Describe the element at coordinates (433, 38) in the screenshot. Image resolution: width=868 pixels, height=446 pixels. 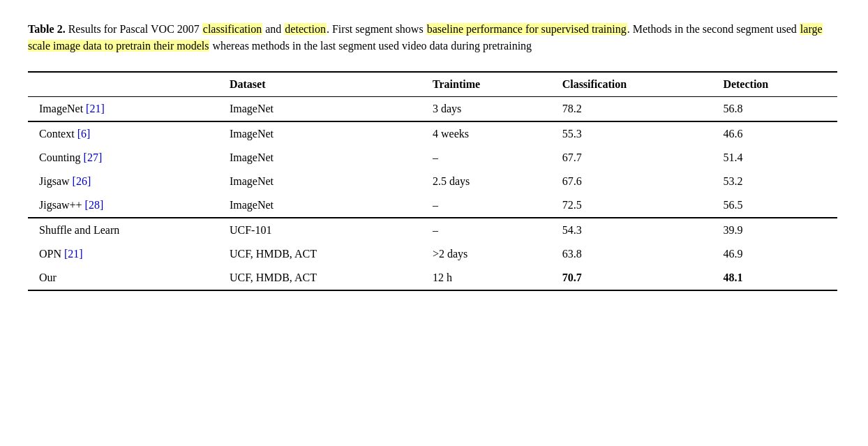
I see `table-caption: Table 2. Results for Pascal VOC 2007 cla…` at that location.